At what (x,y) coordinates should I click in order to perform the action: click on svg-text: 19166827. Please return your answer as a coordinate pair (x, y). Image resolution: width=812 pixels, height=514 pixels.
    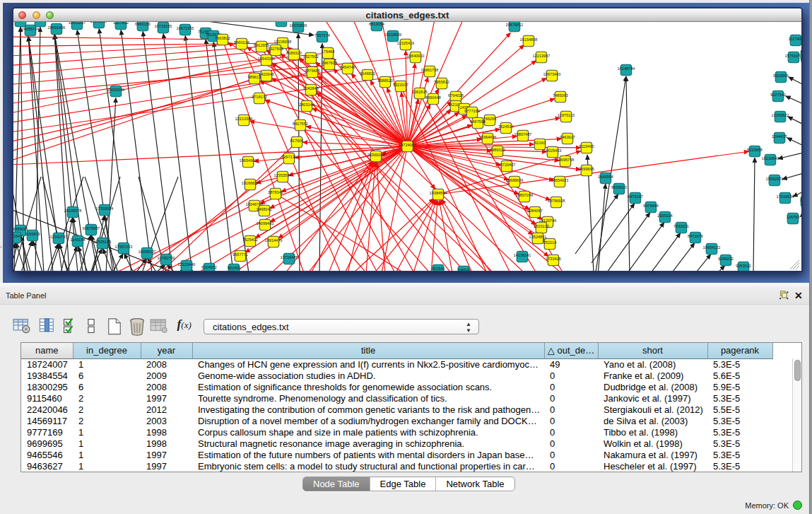
    Looking at the image, I should click on (250, 183).